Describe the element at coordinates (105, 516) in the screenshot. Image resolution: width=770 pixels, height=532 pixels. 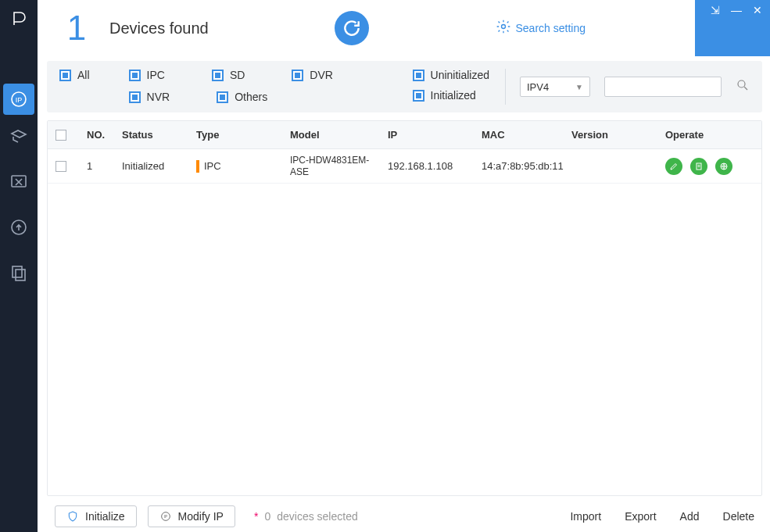
I see `initialize-label: Initialize` at that location.